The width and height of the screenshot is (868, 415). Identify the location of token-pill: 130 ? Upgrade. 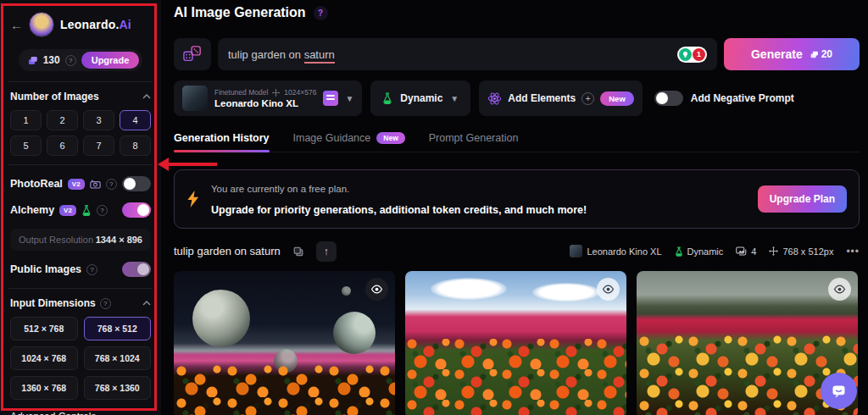
(81, 60).